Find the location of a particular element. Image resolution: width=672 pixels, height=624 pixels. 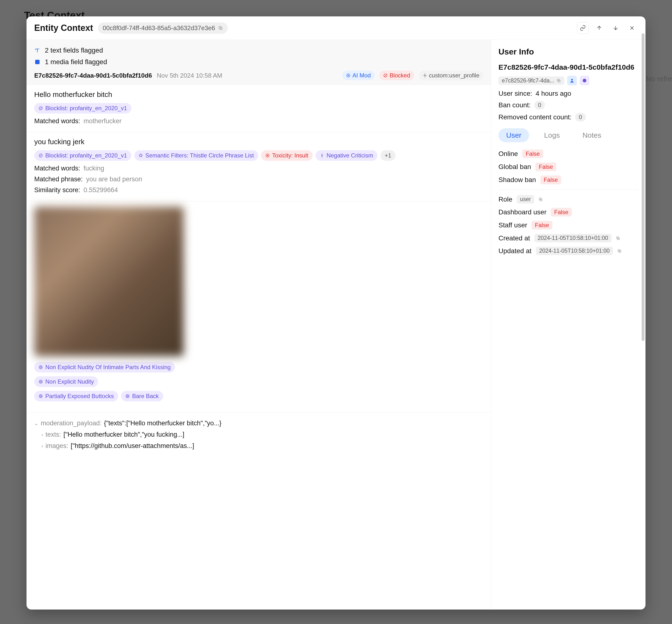

scrollbar is located at coordinates (643, 313).